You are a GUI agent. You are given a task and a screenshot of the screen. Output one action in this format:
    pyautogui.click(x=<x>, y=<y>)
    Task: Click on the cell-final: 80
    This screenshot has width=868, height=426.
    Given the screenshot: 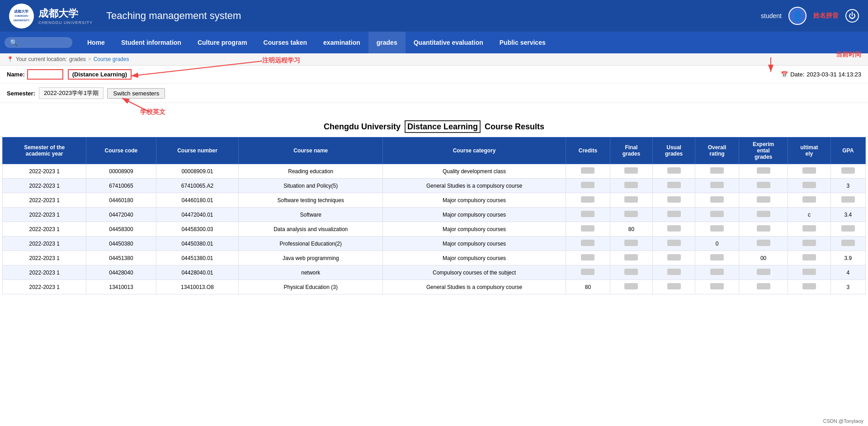 What is the action you would take?
    pyautogui.click(x=631, y=229)
    